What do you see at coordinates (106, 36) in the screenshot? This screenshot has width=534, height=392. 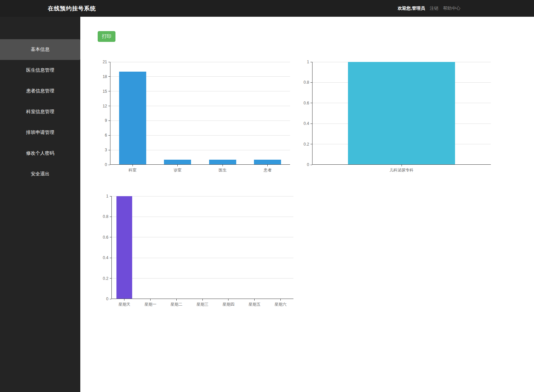 I see `print-button: 打印` at bounding box center [106, 36].